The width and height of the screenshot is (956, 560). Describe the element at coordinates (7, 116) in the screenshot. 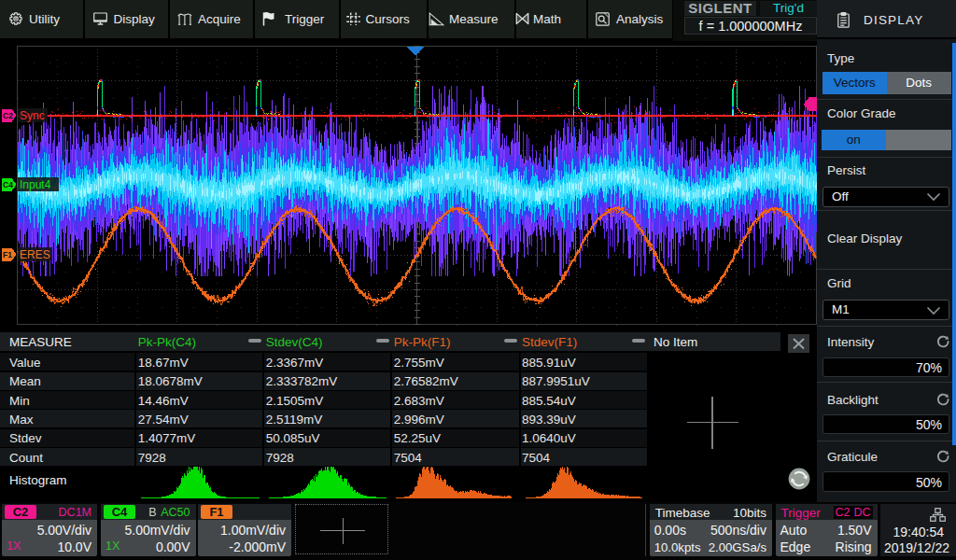

I see `svg-text: C2` at that location.